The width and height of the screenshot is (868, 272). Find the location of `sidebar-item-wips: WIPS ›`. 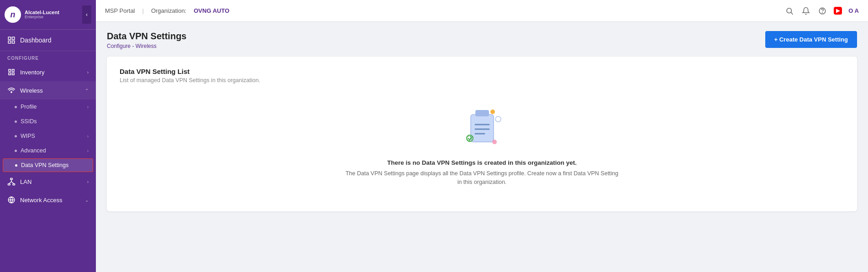

sidebar-item-wips: WIPS › is located at coordinates (48, 136).